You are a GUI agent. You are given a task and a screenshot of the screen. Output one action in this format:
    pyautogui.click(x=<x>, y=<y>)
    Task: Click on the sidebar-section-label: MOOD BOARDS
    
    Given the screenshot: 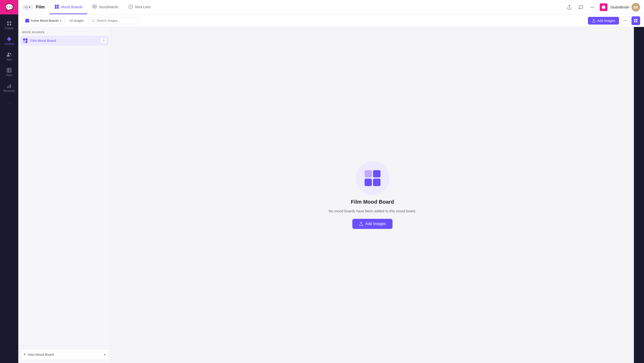 What is the action you would take?
    pyautogui.click(x=64, y=32)
    